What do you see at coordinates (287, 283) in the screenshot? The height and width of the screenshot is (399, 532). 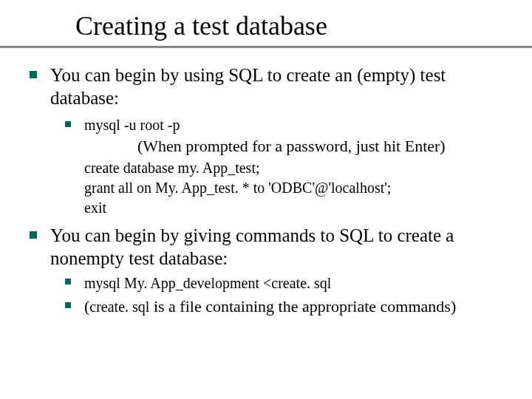 I see `list-item: mysql My. App_development <create. sql` at bounding box center [287, 283].